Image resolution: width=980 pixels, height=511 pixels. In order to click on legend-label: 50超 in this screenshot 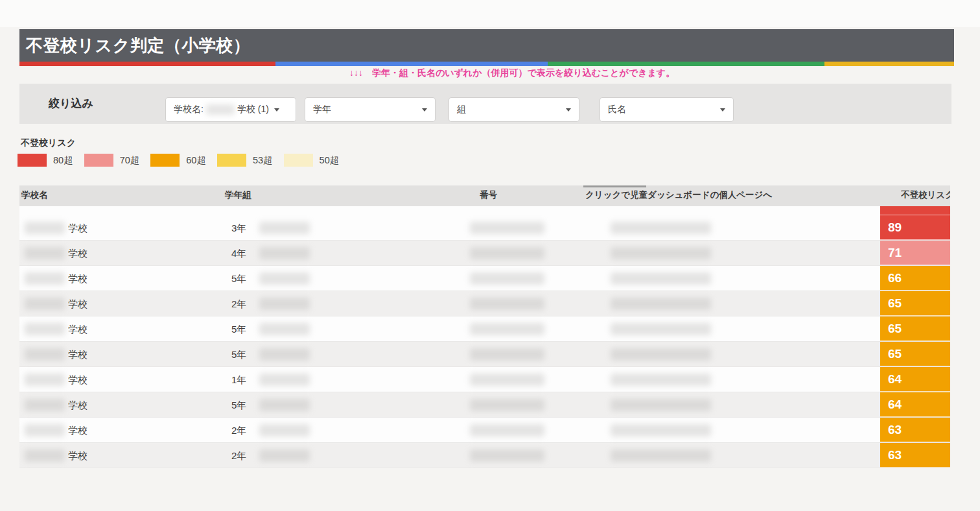, I will do `click(329, 160)`.